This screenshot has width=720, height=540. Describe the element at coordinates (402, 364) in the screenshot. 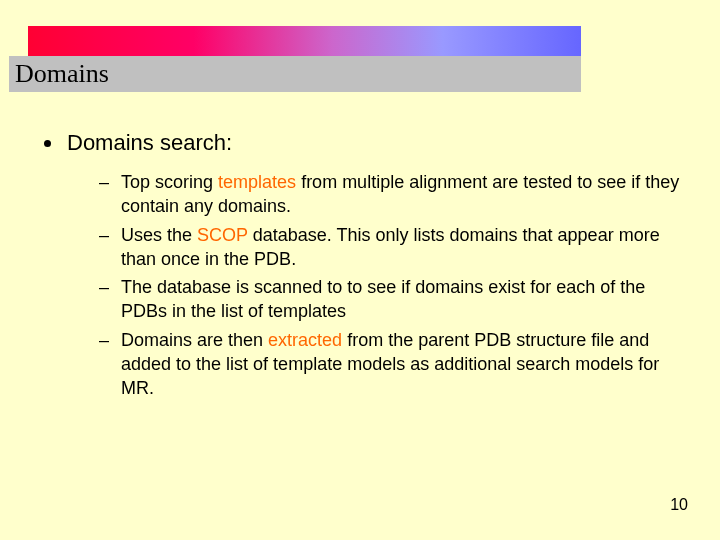

I see `sub-item-text: Domains are then extracted from the pare…` at that location.